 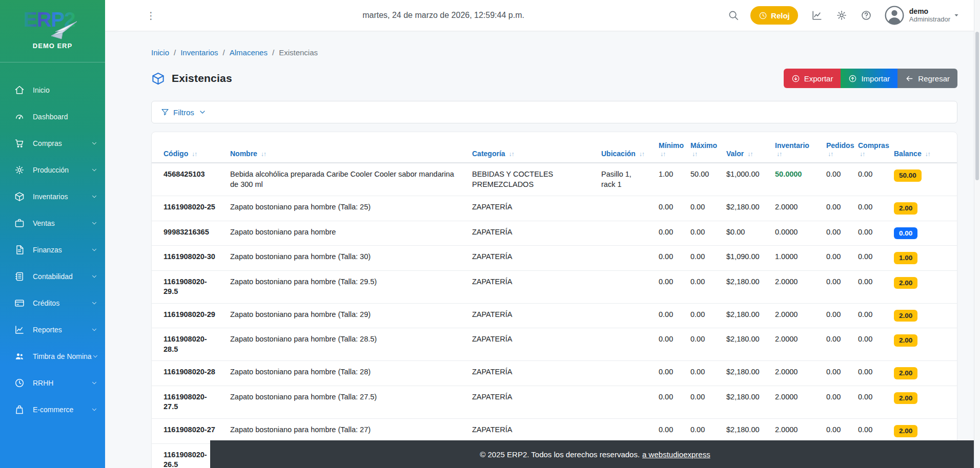 What do you see at coordinates (52, 303) in the screenshot?
I see `sidebar-item-creditos: Créditos` at bounding box center [52, 303].